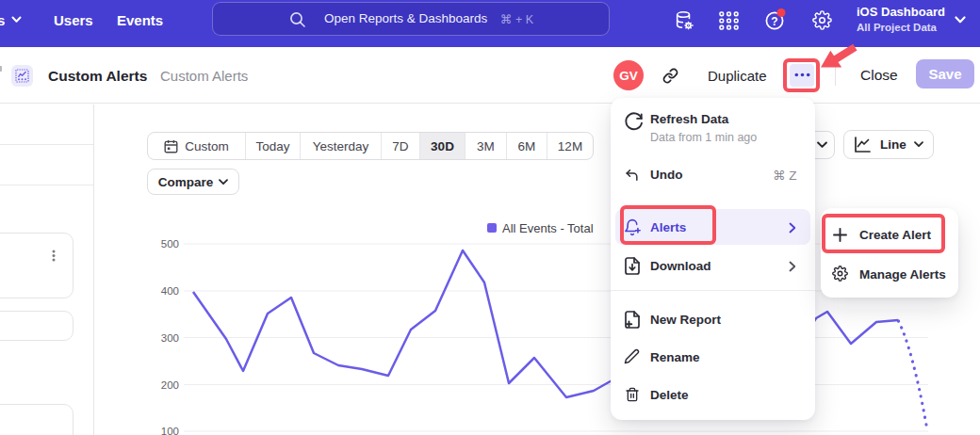  Describe the element at coordinates (170, 430) in the screenshot. I see `svg-text: 100` at that location.